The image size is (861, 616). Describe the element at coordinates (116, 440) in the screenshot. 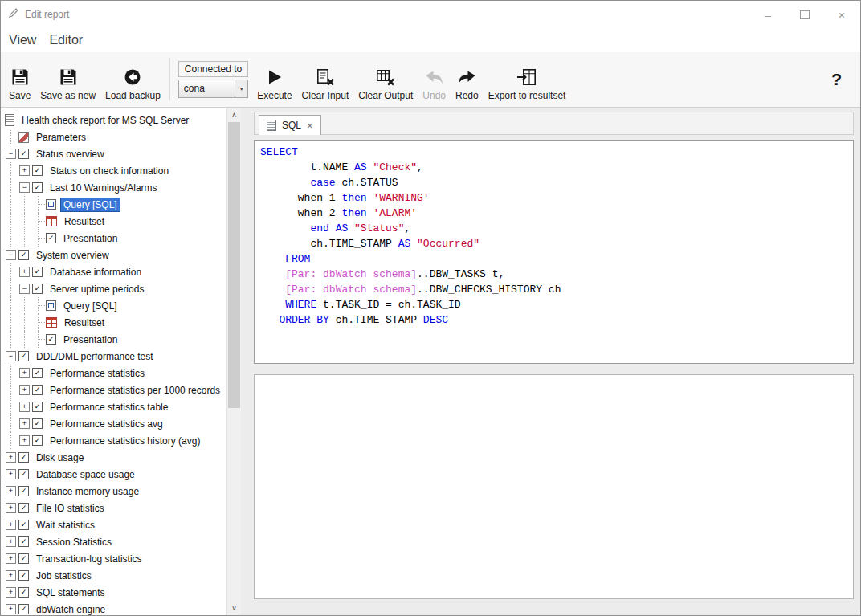

I see `tree-item: +✓Performance statistics history (avg)` at that location.